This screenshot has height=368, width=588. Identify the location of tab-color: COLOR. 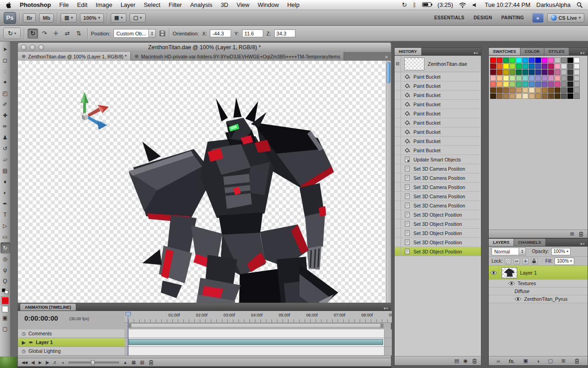
(532, 52).